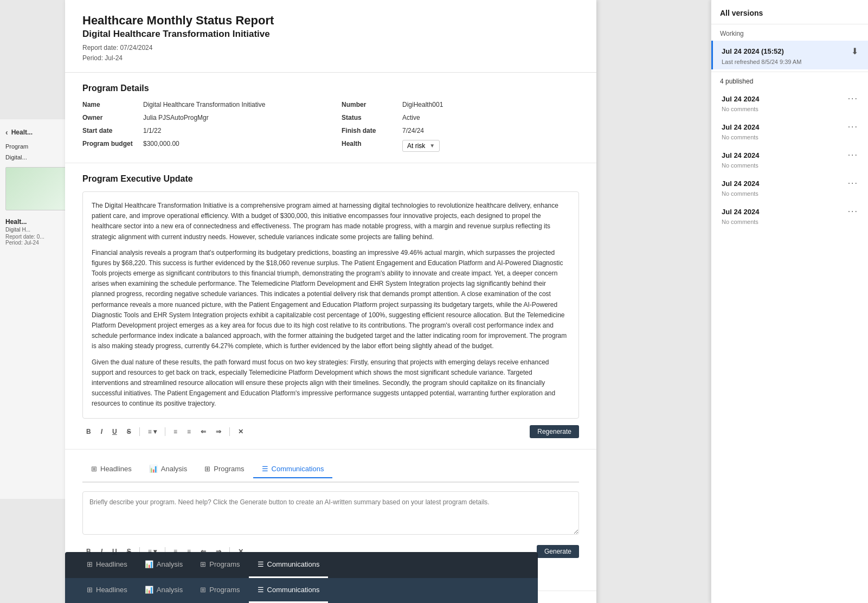 This screenshot has width=868, height=603. Describe the element at coordinates (112, 469) in the screenshot. I see `tab-headlines: ⊞ Headlines` at that location.